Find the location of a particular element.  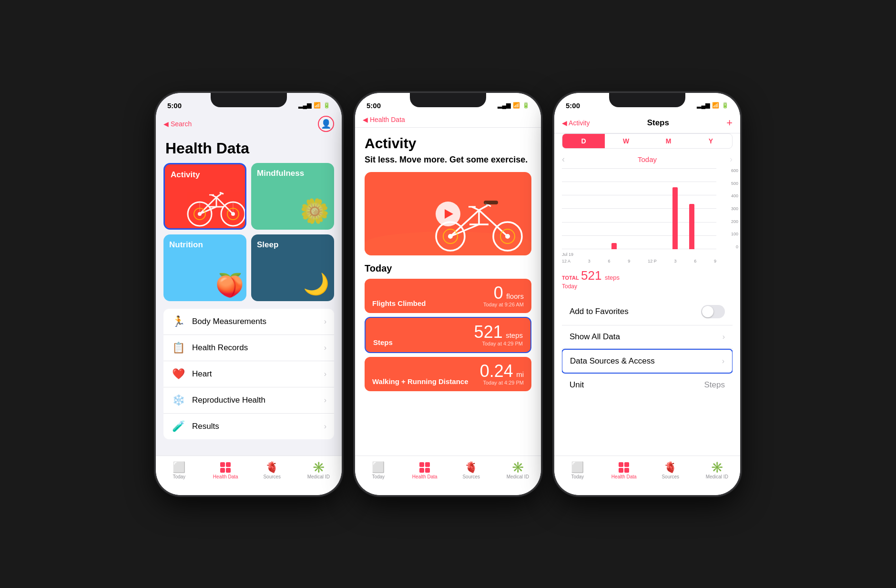

metric-distance: Walking + Running Distance 0.24 mi Today… is located at coordinates (448, 374).